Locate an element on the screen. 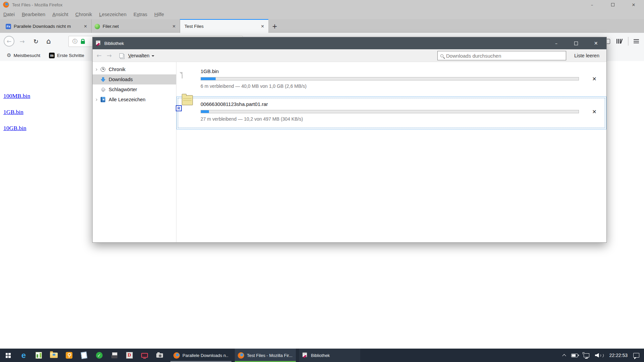 This screenshot has height=362, width=644. taskbar-window-parallele-downloads: Parallele Downloads n... is located at coordinates (201, 355).